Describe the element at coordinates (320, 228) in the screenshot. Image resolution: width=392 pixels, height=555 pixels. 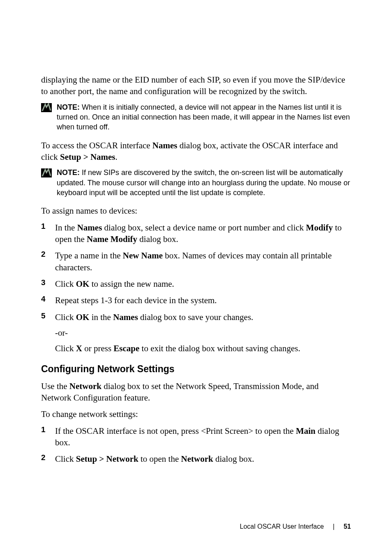
I see `bold-text: Modify` at that location.